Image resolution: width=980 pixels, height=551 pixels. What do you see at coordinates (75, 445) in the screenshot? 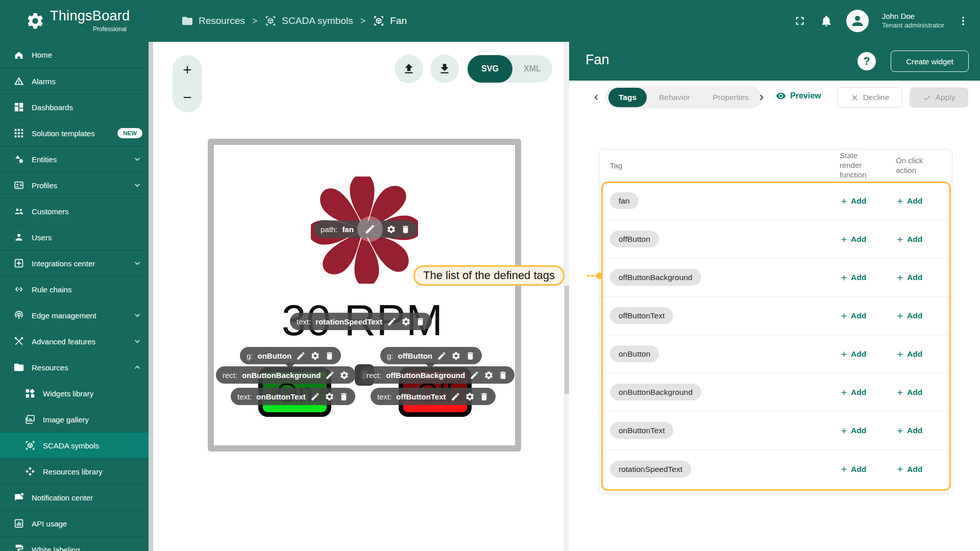
I see `sidebar-item-scada-symbols: SCADA symbols` at bounding box center [75, 445].